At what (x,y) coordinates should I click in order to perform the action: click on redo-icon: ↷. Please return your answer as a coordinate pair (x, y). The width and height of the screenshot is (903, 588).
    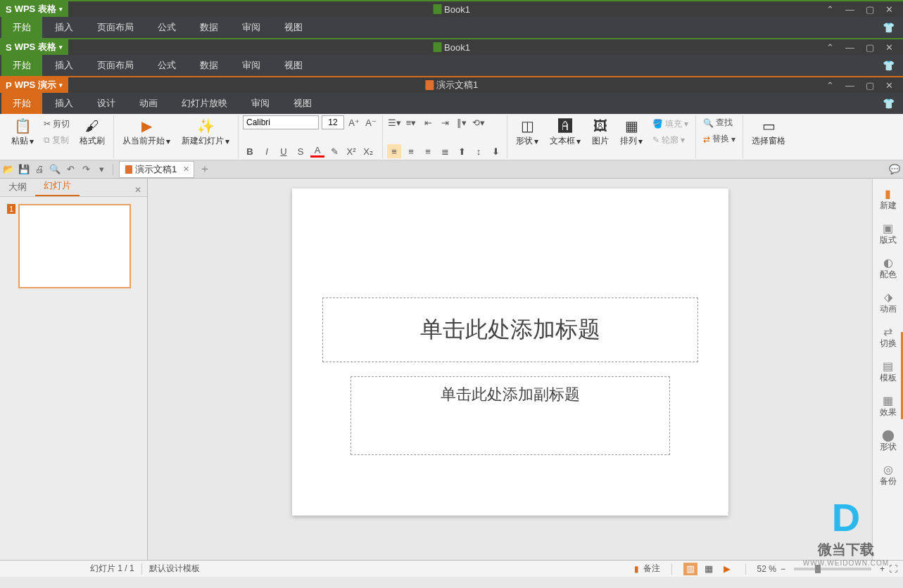
    Looking at the image, I should click on (86, 170).